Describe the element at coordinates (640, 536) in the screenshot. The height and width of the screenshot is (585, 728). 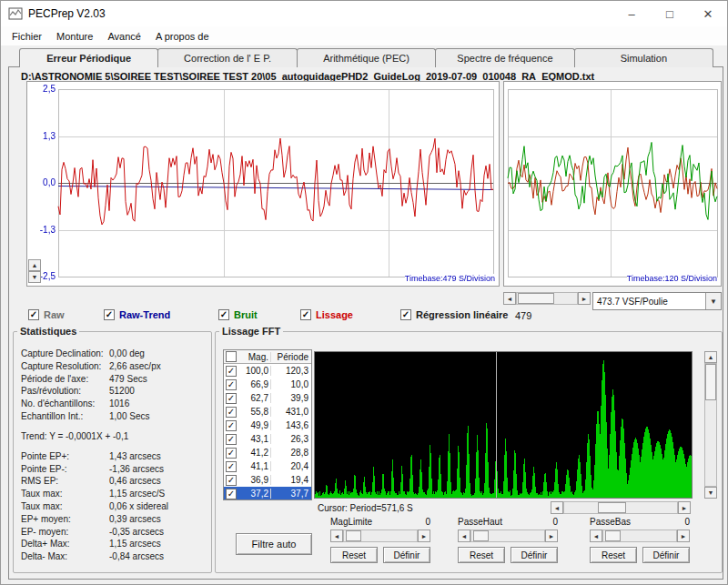
I see `filter-slider-passebas: ◄►` at that location.